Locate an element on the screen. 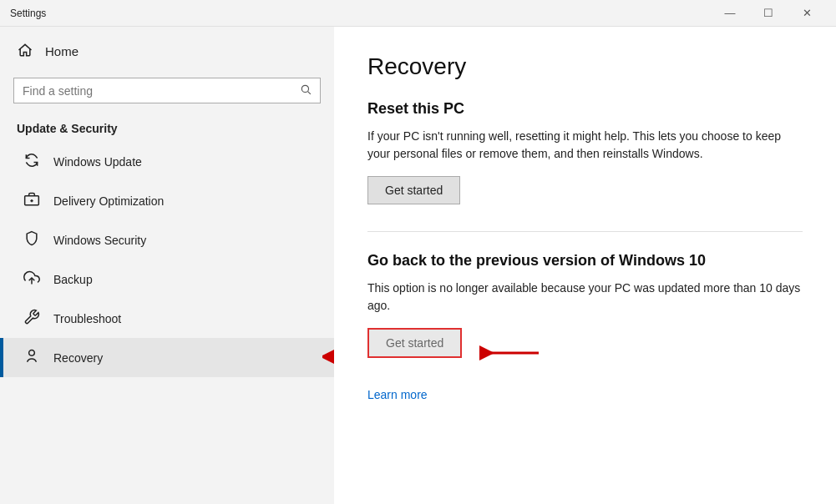 This screenshot has width=836, height=504. search-input is located at coordinates (158, 91).